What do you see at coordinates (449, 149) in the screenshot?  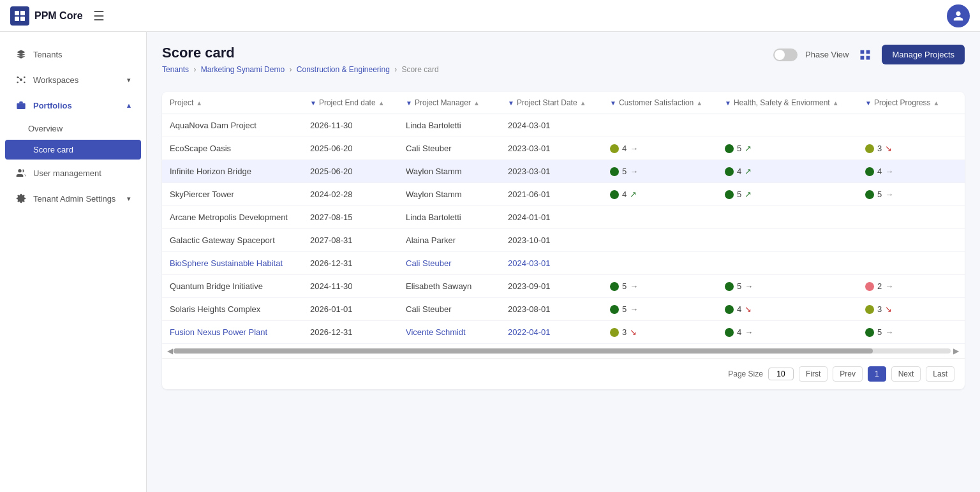 I see `manager-cell: Cali Steuber` at bounding box center [449, 149].